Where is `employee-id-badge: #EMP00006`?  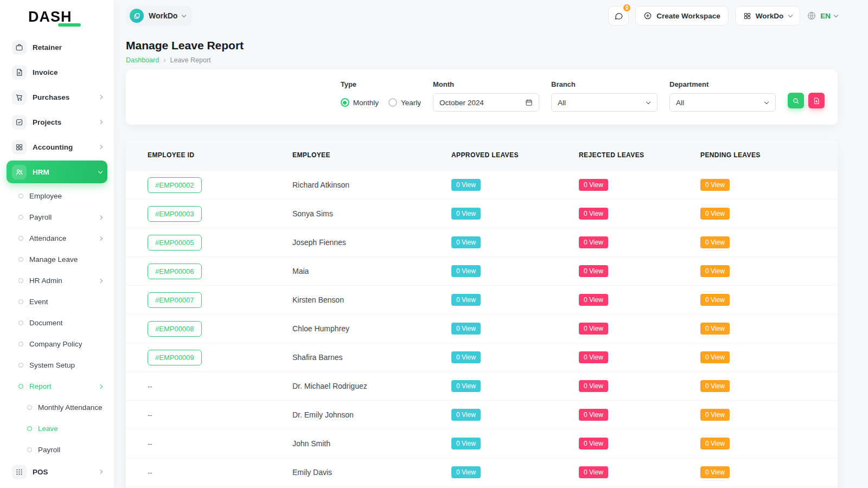
employee-id-badge: #EMP00006 is located at coordinates (175, 271).